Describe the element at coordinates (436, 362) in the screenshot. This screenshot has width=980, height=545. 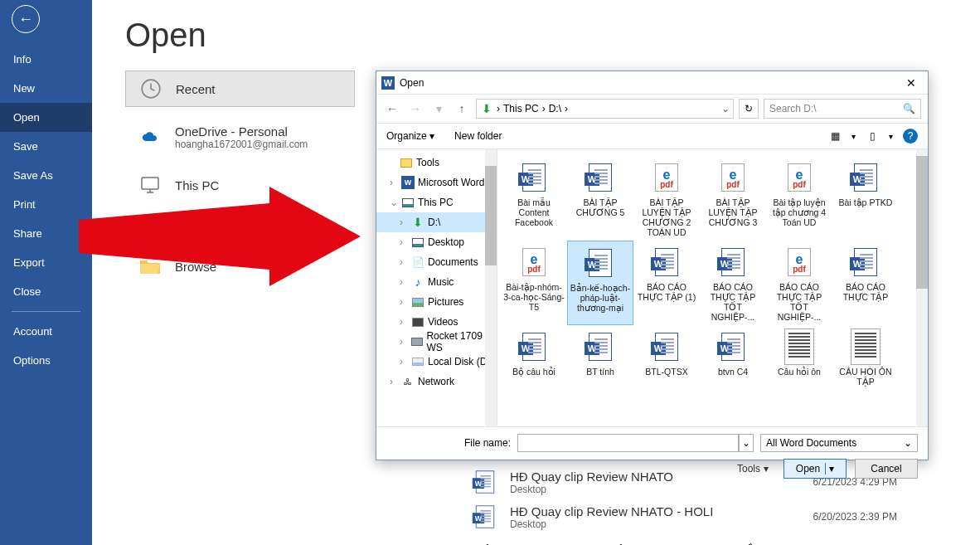
I see `tree-item: ›Local Disk (D:)` at that location.